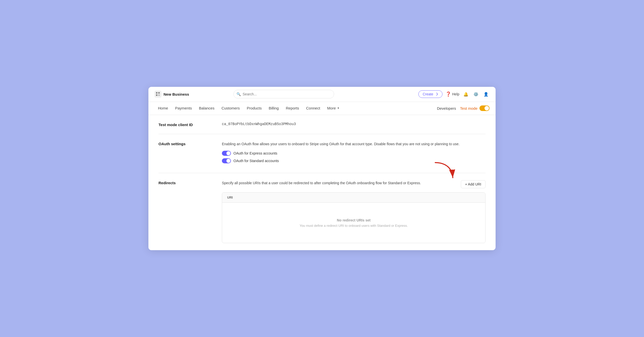 This screenshot has height=337, width=644. I want to click on help-button: ❓ Help, so click(452, 94).